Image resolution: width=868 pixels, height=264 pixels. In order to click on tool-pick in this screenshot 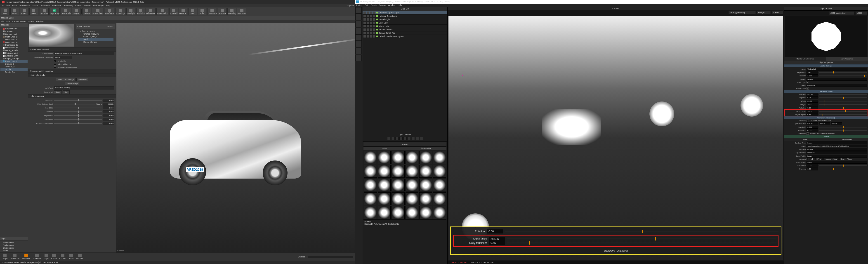, I will do `click(359, 31)`.